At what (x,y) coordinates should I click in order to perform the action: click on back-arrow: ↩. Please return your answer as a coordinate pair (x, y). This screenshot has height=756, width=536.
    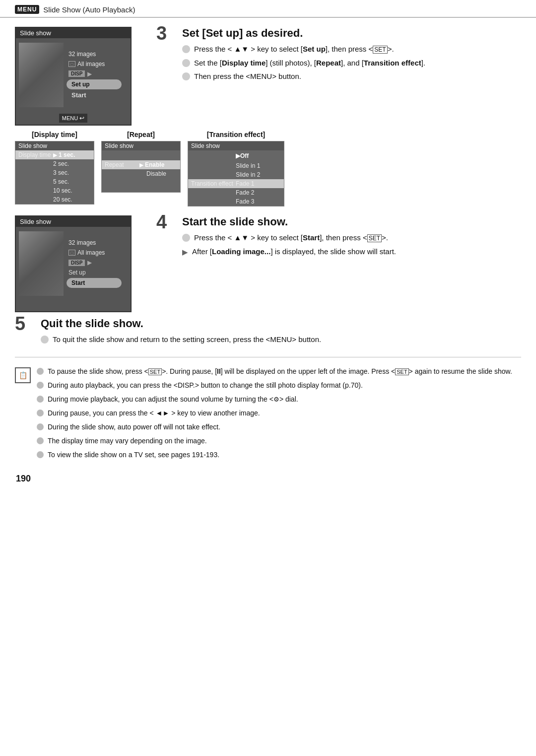
    Looking at the image, I should click on (82, 118).